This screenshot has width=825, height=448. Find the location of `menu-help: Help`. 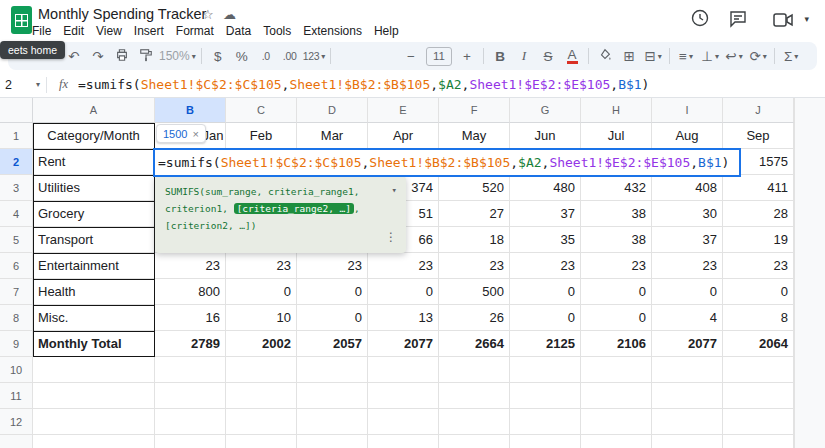

menu-help: Help is located at coordinates (386, 31).